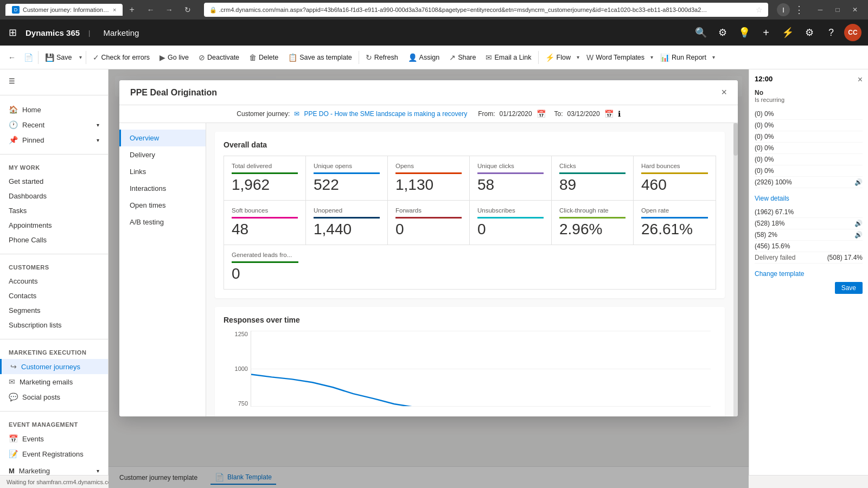  Describe the element at coordinates (17, 210) in the screenshot. I see `tasks-label: Tasks` at that location.